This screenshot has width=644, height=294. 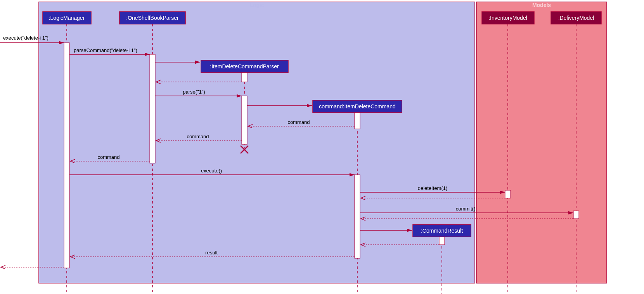 I want to click on lifeline-logicmanager: :LogicManager, so click(x=67, y=18).